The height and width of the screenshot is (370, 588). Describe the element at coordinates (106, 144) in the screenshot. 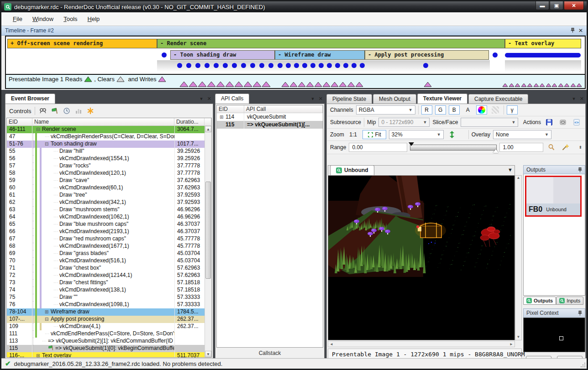

I see `event-row: 51-76⊟Toon shading draw1017.7...` at that location.